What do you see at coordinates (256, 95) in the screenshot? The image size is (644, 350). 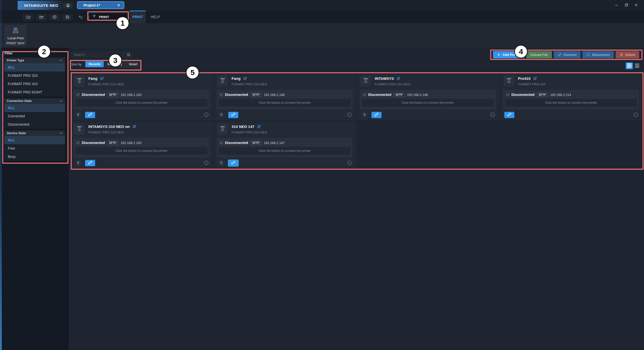 I see `protocol-badge: SFTP` at bounding box center [256, 95].